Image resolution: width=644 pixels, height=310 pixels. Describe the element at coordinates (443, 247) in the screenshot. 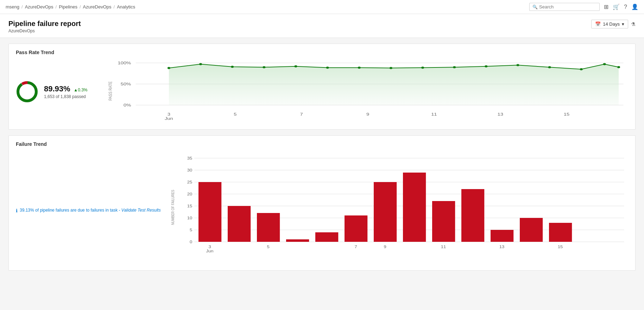

I see `svg-text: 11` at that location.